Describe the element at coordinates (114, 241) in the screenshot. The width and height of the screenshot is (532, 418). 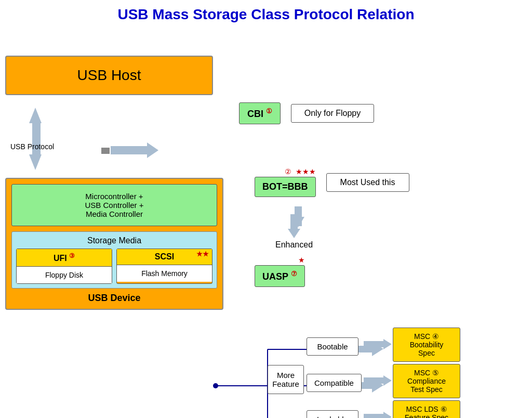
I see `storage-media-label: Storage Media` at that location.